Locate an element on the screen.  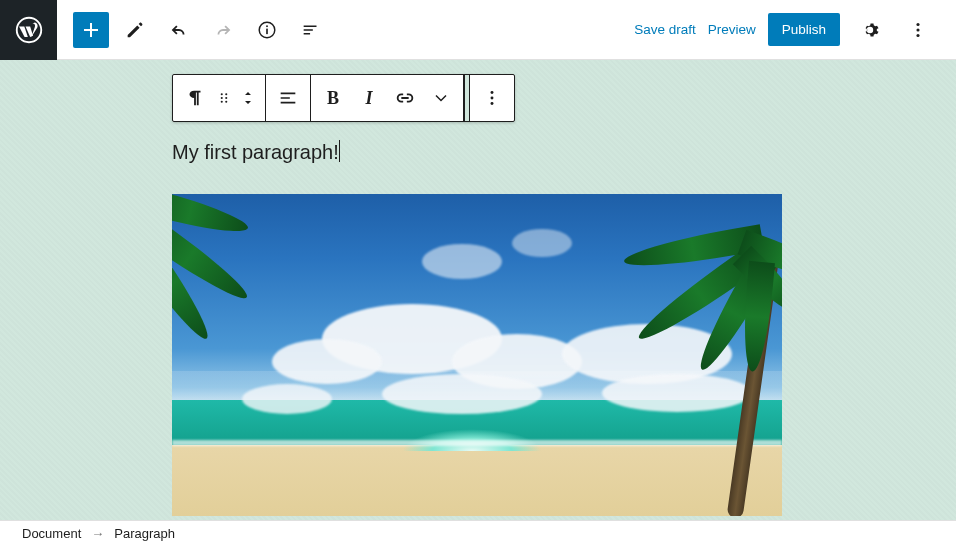
topbar-right-actions: Save draft Preview Publish is located at coordinates (795, 30).